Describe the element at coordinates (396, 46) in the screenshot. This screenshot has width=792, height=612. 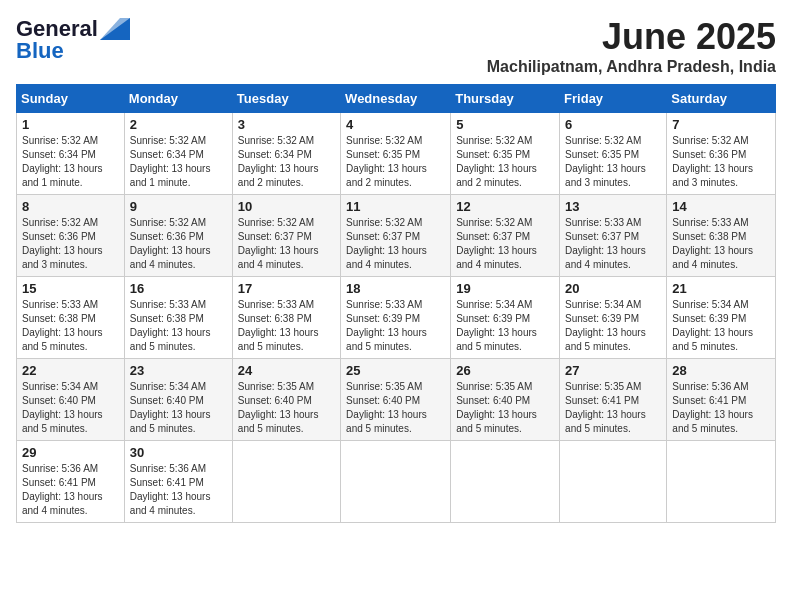
I see `header: General Blue June 2025 Machilipatnam, An…` at that location.